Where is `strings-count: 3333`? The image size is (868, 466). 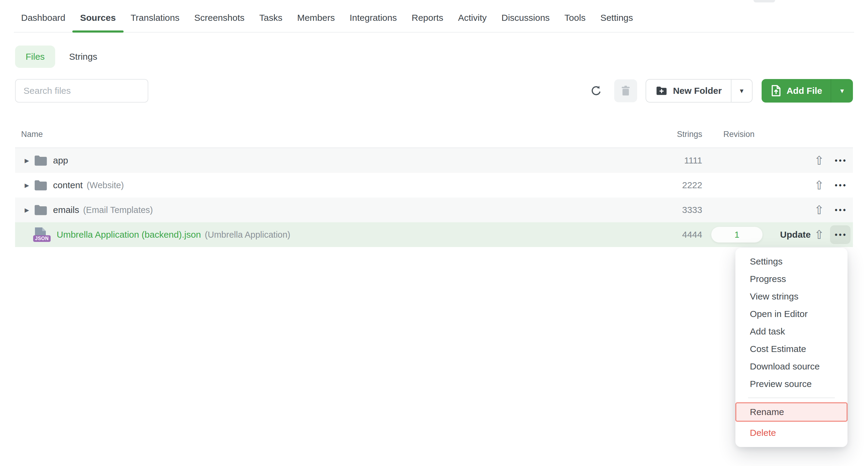
strings-count: 3333 is located at coordinates (683, 210).